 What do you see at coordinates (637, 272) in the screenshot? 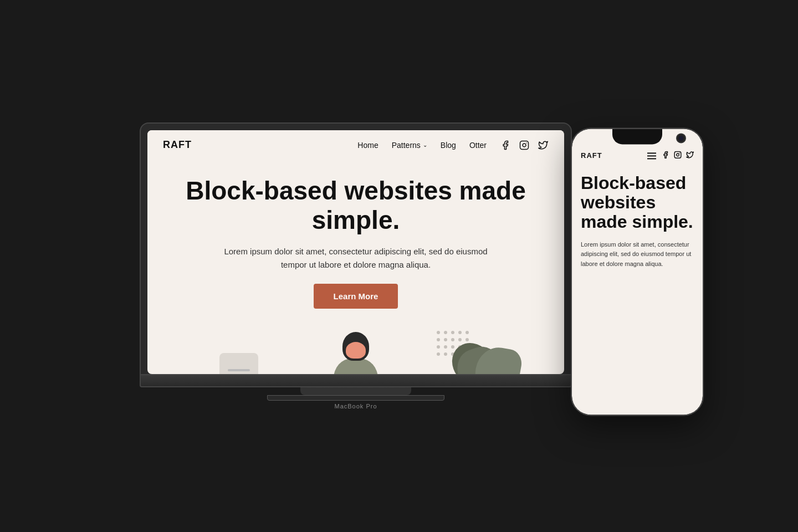
I see `phone-mockup: RAFT` at bounding box center [637, 272].